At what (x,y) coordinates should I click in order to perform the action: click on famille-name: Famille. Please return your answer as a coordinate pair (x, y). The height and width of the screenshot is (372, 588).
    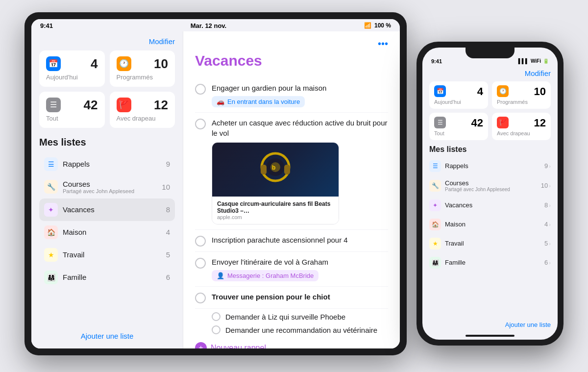
    Looking at the image, I should click on (112, 277).